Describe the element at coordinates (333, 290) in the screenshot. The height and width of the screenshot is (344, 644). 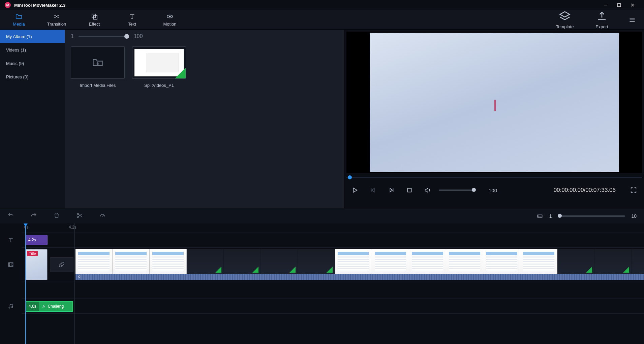
I see `spacer-track` at that location.